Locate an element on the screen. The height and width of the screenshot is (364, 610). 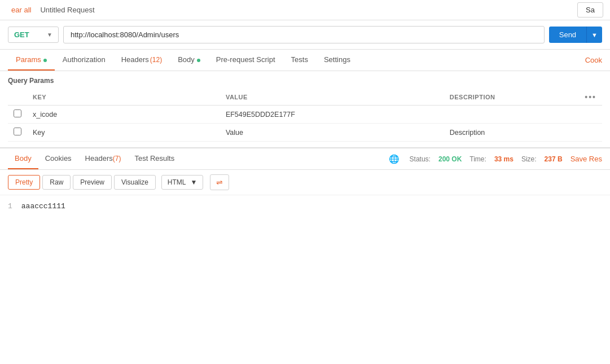
body-format-bar: Pretty Raw Preview Visualize HTML ▼ ⇌ is located at coordinates (305, 183).